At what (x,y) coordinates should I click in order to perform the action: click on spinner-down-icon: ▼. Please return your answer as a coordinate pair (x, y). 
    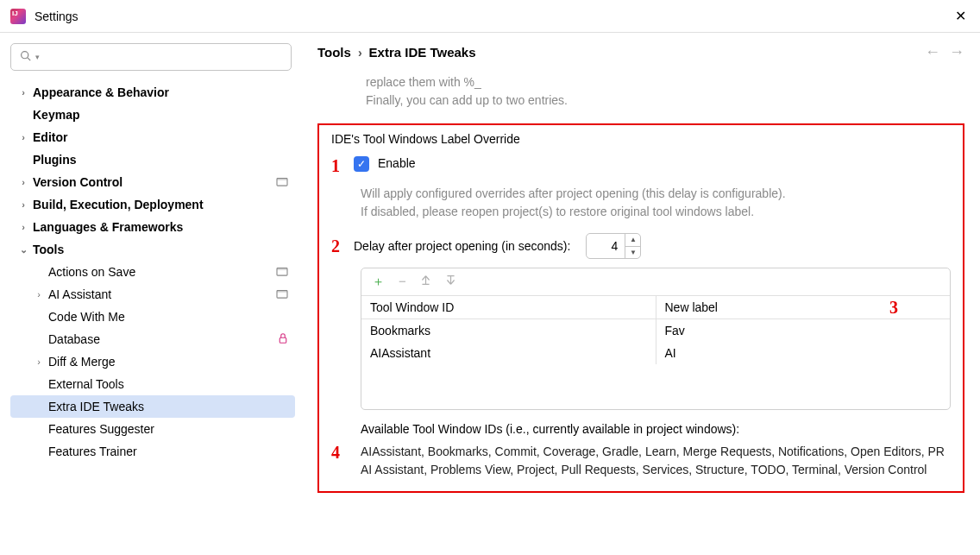
    Looking at the image, I should click on (633, 253).